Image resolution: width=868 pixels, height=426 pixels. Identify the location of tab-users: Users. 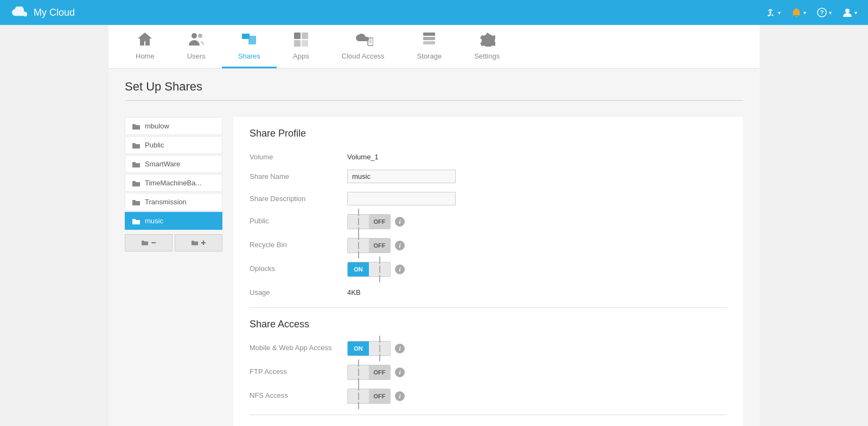
(196, 47).